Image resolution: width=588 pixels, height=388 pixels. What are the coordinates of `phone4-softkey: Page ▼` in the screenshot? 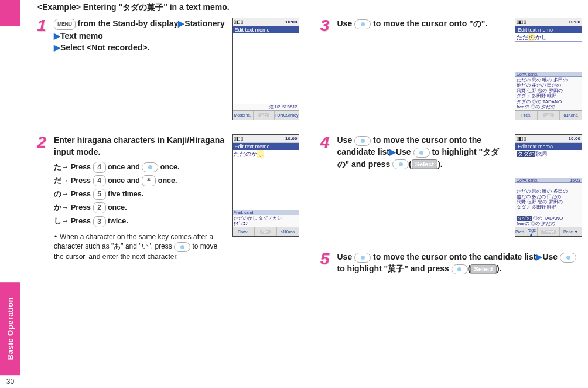 It's located at (570, 232).